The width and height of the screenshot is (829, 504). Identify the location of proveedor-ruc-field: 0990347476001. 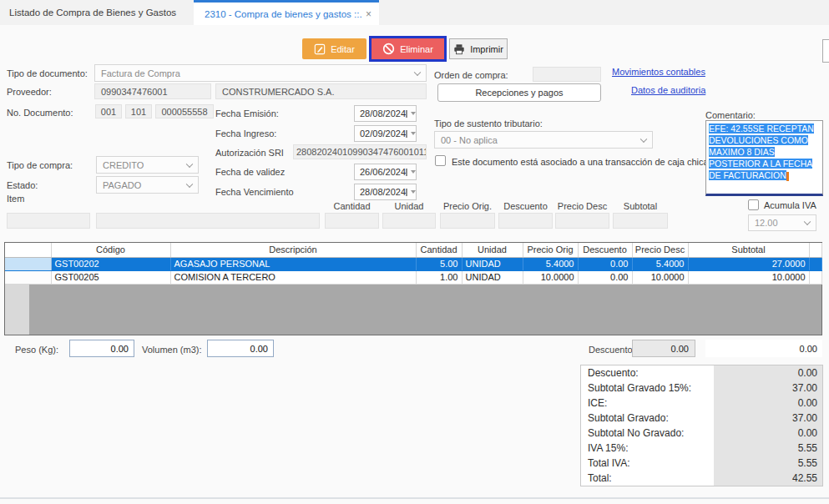
(153, 92).